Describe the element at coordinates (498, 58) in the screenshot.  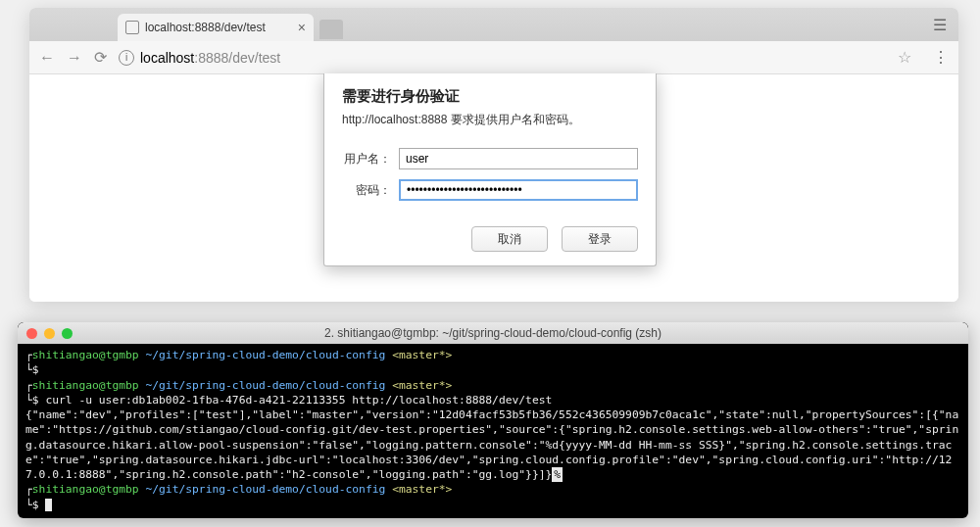
I see `address-bar: i localhost:8888/dev/test` at that location.